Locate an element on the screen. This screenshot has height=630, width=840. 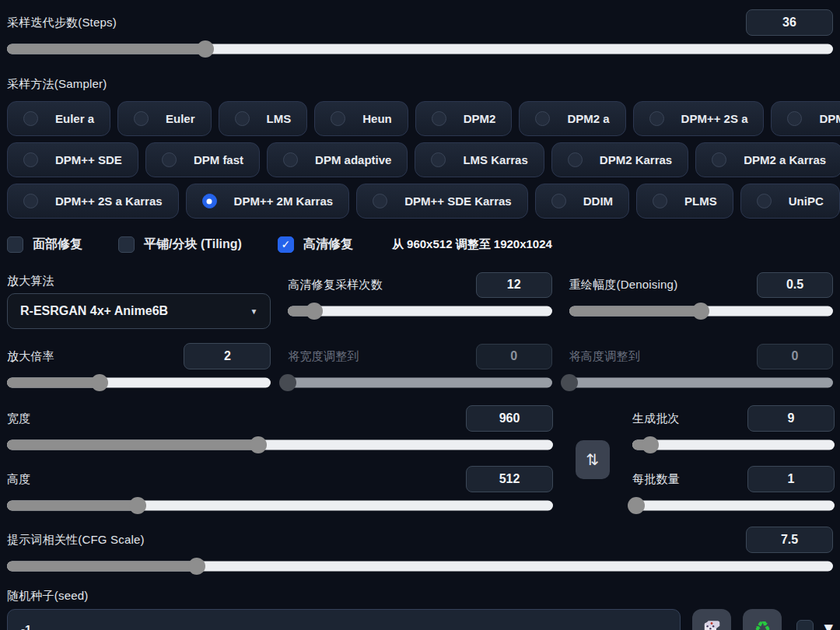
resize-height-label: 将高度调整到 is located at coordinates (605, 356).